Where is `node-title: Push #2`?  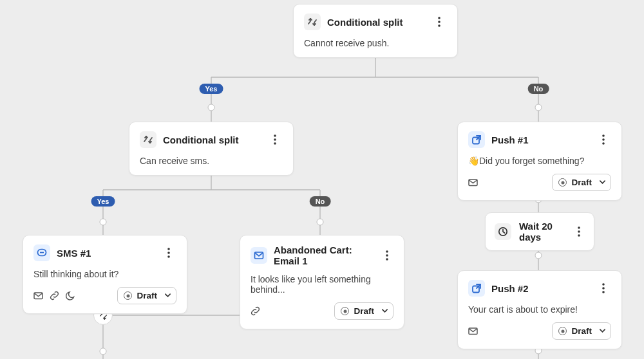 node-title: Push #2 is located at coordinates (510, 288).